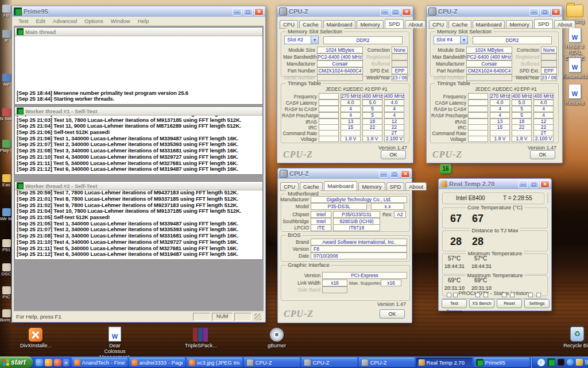  I want to click on worker-thread-2-titlebar: Worker thread #2 - Self-Test, so click(139, 186).